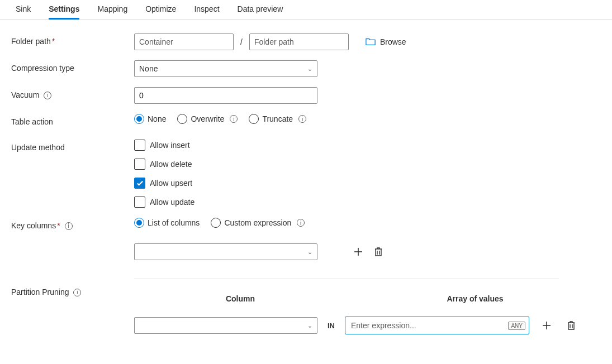 This screenshot has width=612, height=364. Describe the element at coordinates (184, 42) in the screenshot. I see `container-input` at that location.